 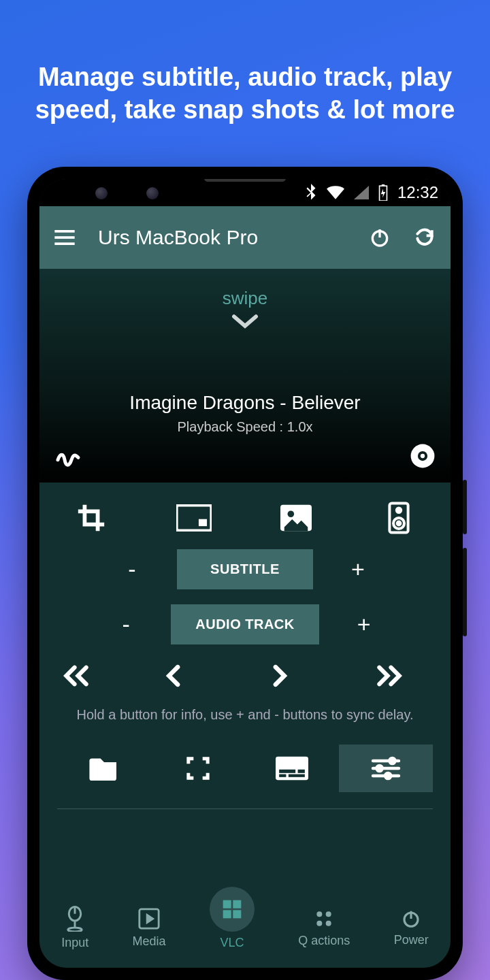 What do you see at coordinates (88, 676) in the screenshot?
I see `seek-back-fast-icon` at bounding box center [88, 676].